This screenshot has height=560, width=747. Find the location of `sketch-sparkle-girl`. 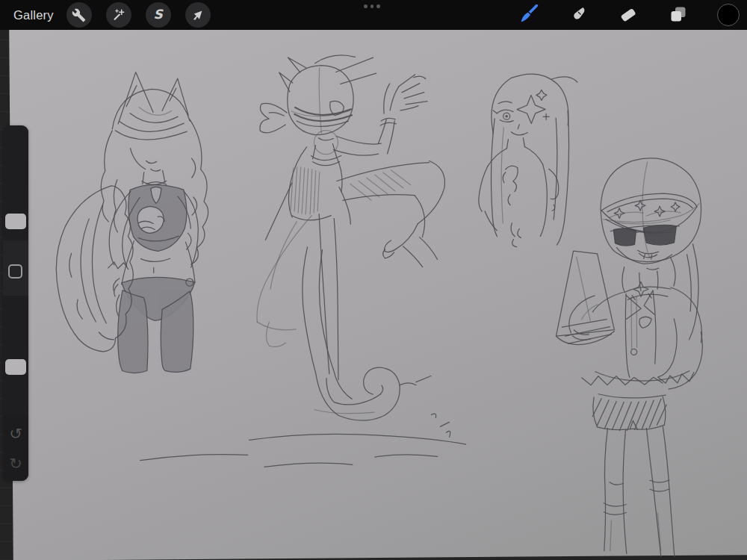

sketch-sparkle-girl is located at coordinates (529, 161).